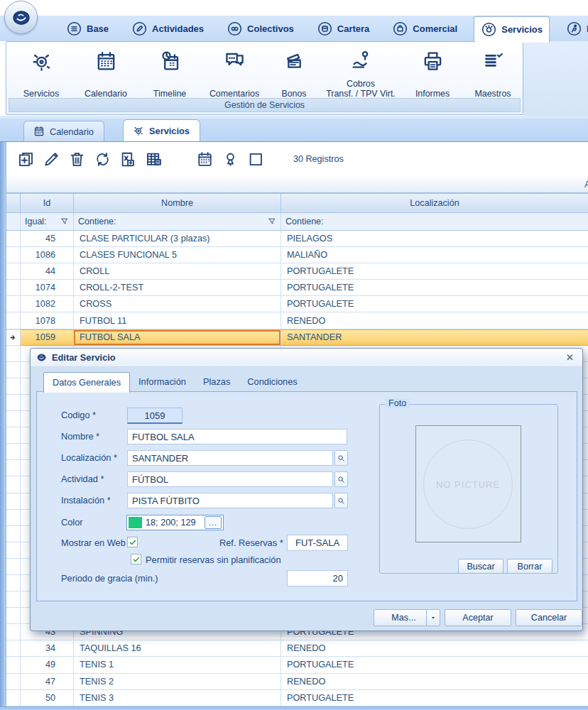 The image size is (588, 710). I want to click on cell-id: 44, so click(47, 271).